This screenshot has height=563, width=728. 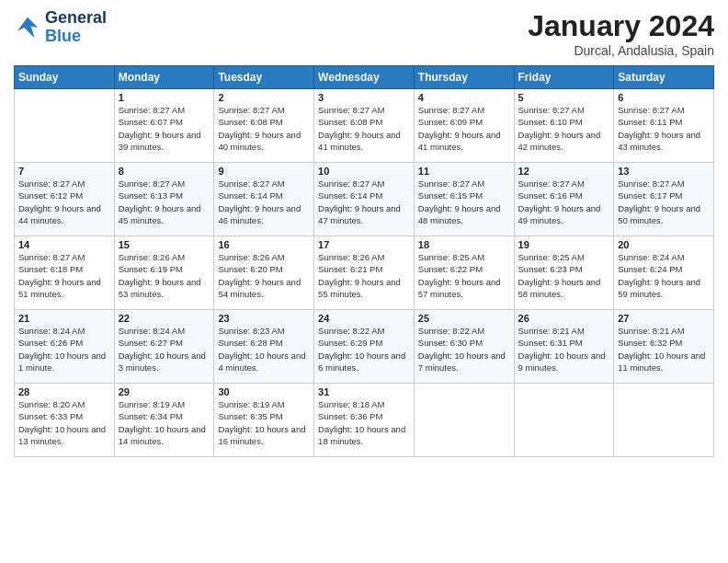 What do you see at coordinates (164, 347) in the screenshot?
I see `calendar-cell: 22 Sunrise: 8:24 AM Sunset: 6:27 PM Dayl…` at bounding box center [164, 347].